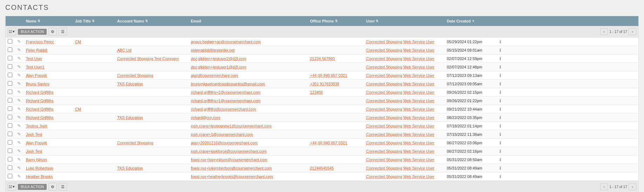 The image size is (644, 192). I want to click on row-edit-2: ✎, so click(20, 58).